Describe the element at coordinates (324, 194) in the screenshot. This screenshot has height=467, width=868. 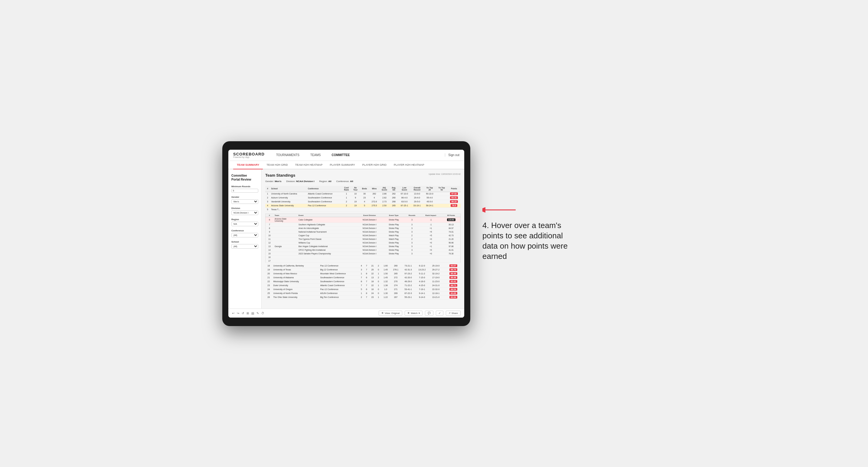
I see `conference-cell: Atlantic Coast Conference` at that location.